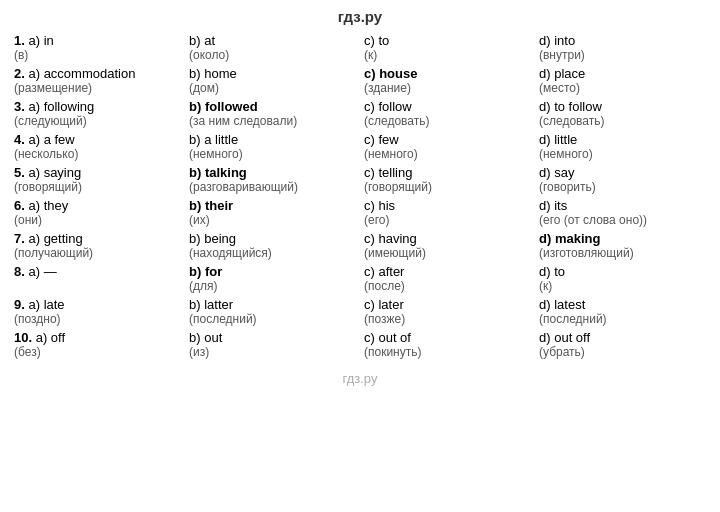  Describe the element at coordinates (212, 238) in the screenshot. I see `answer-label-row7-col2: b) being` at that location.